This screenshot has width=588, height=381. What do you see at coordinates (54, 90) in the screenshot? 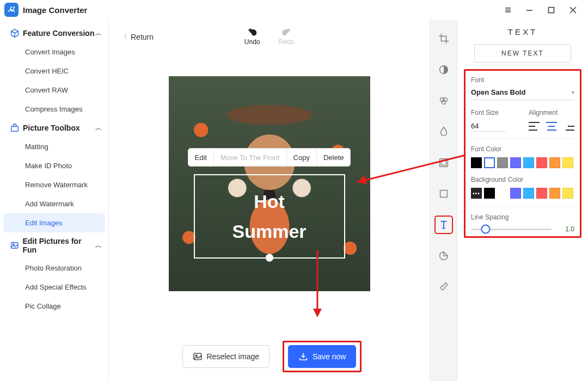
I see `sidebar-item-convert-raw: Convert RAW` at bounding box center [54, 90].